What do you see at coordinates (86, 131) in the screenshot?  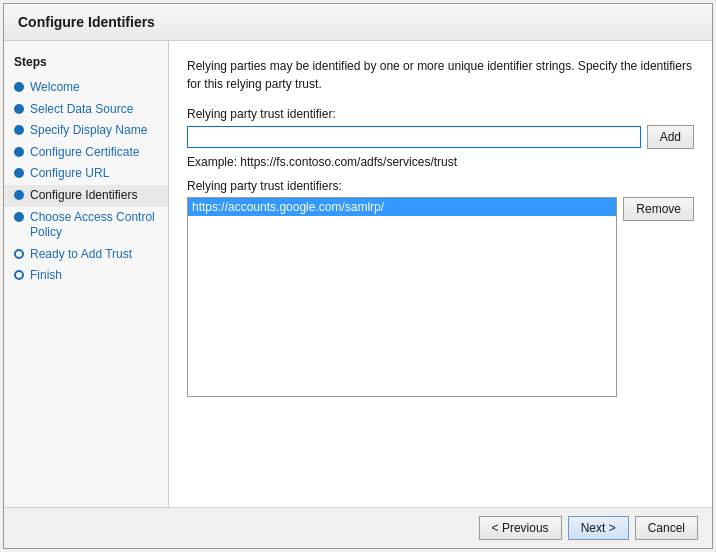 I see `sidebar-item-specify-display-name: Specify Display Name` at bounding box center [86, 131].